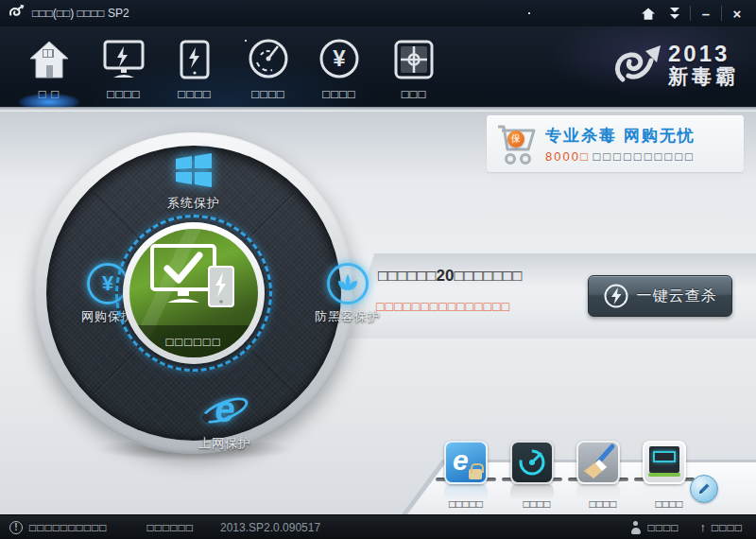  I want to click on broom-icon, so click(598, 462).